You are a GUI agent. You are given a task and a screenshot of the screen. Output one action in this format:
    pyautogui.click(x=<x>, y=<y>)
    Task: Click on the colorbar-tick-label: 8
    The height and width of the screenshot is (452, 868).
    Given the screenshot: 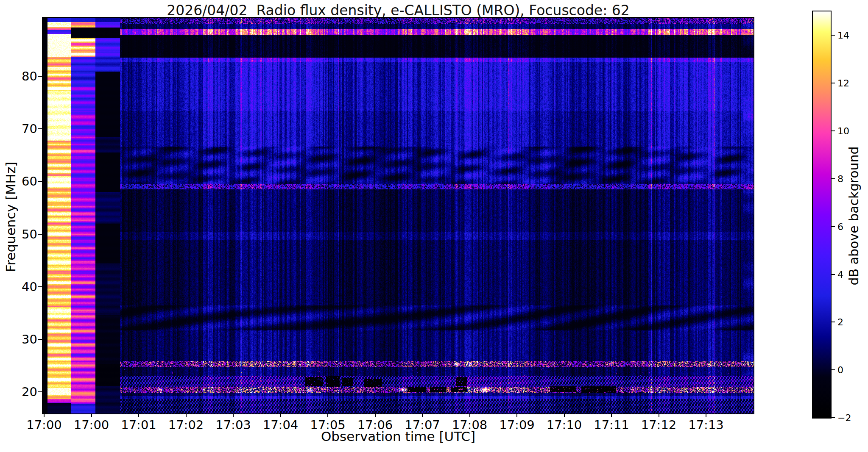 What is the action you would take?
    pyautogui.click(x=840, y=179)
    